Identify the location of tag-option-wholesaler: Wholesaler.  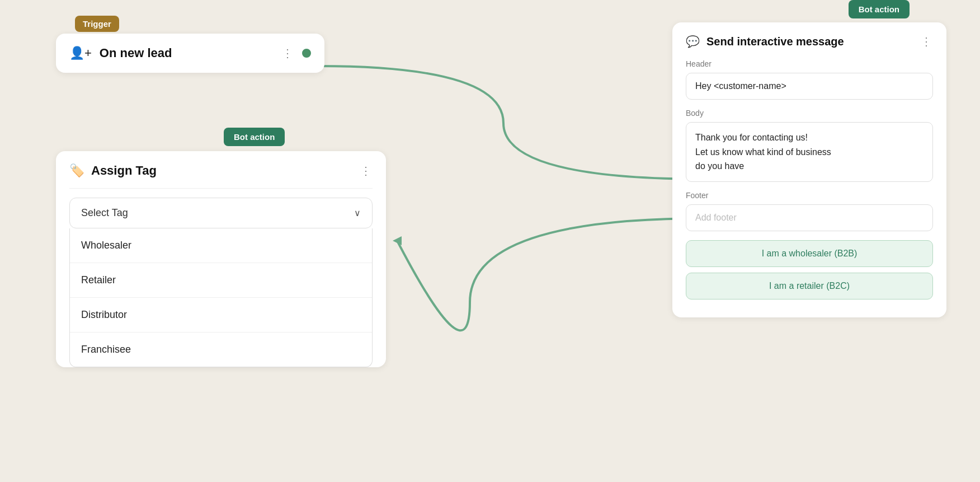
(221, 246).